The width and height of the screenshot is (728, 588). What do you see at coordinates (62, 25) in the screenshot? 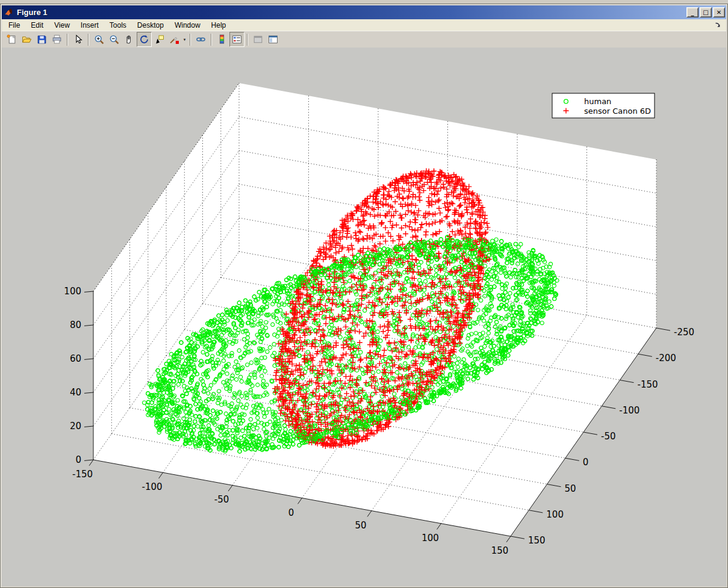
I see `menu-view: View` at bounding box center [62, 25].